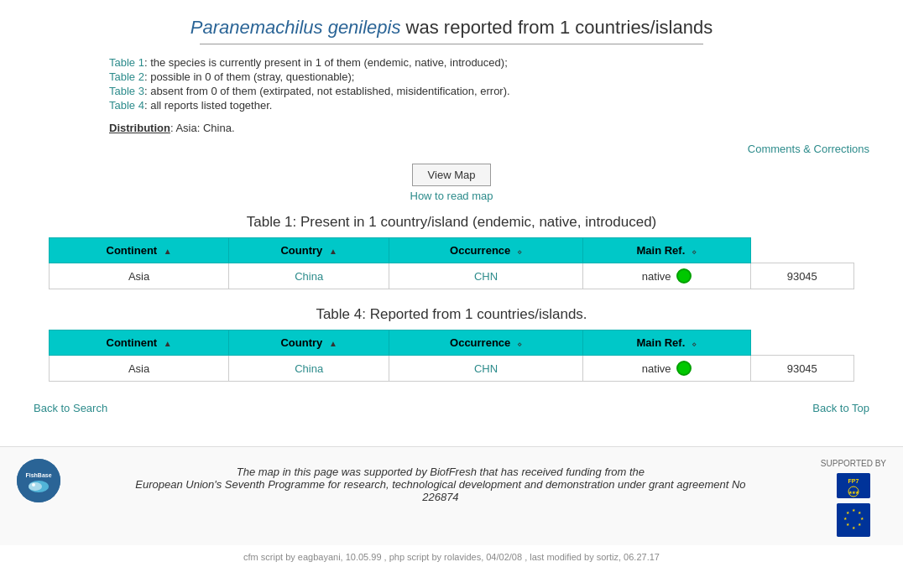  Describe the element at coordinates (853, 481) in the screenshot. I see `svg-text: FP7` at that location.